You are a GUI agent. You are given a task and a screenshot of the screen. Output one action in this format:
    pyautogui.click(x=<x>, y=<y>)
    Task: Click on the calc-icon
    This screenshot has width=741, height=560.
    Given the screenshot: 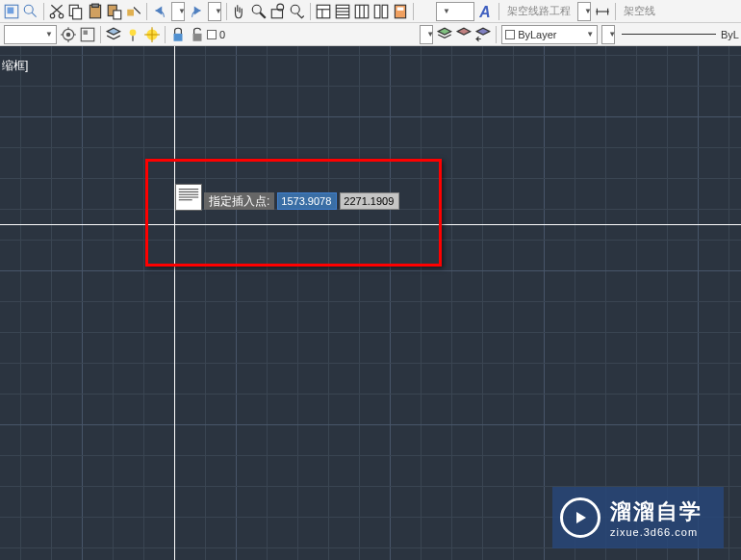 What is the action you would take?
    pyautogui.click(x=400, y=12)
    